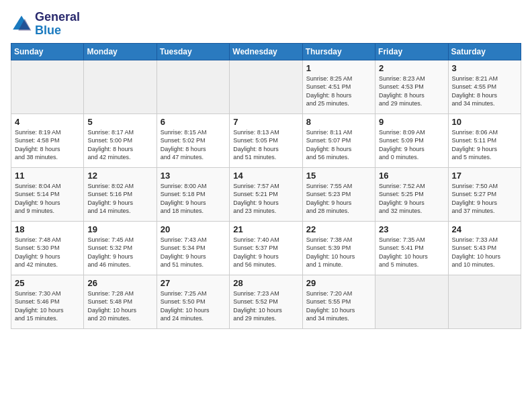 The image size is (532, 411). Describe the element at coordinates (485, 253) in the screenshot. I see `day-info: Sunrise: 7:33 AMSunset: 5:43 PMDaylight:…` at that location.